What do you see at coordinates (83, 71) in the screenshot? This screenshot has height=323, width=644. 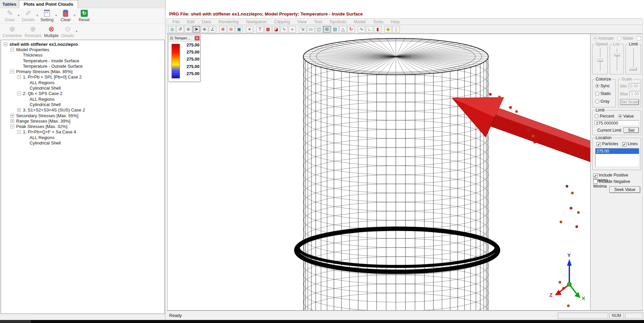 I see `tree-item: −Primary Stresses [Max. 85%]` at bounding box center [83, 71].